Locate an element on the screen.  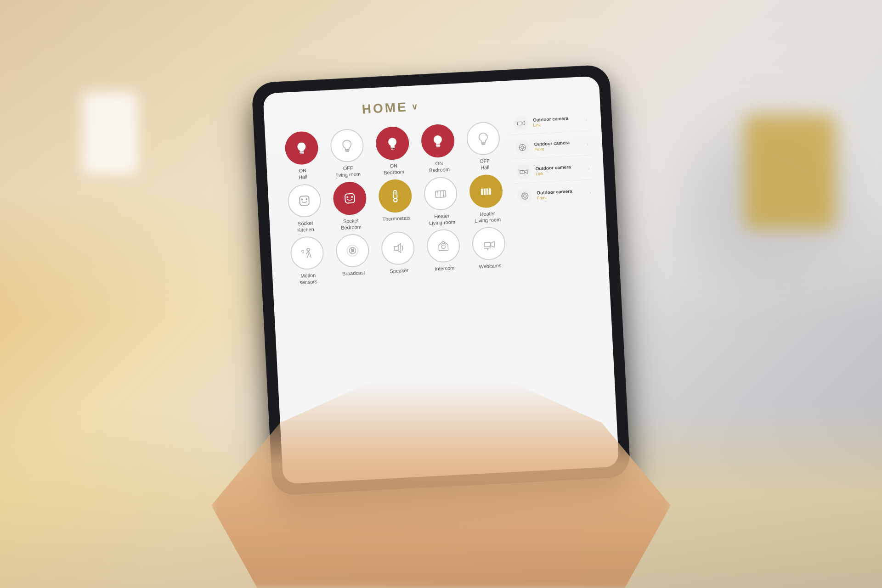
device-icon-light-hall-off is located at coordinates (484, 139).